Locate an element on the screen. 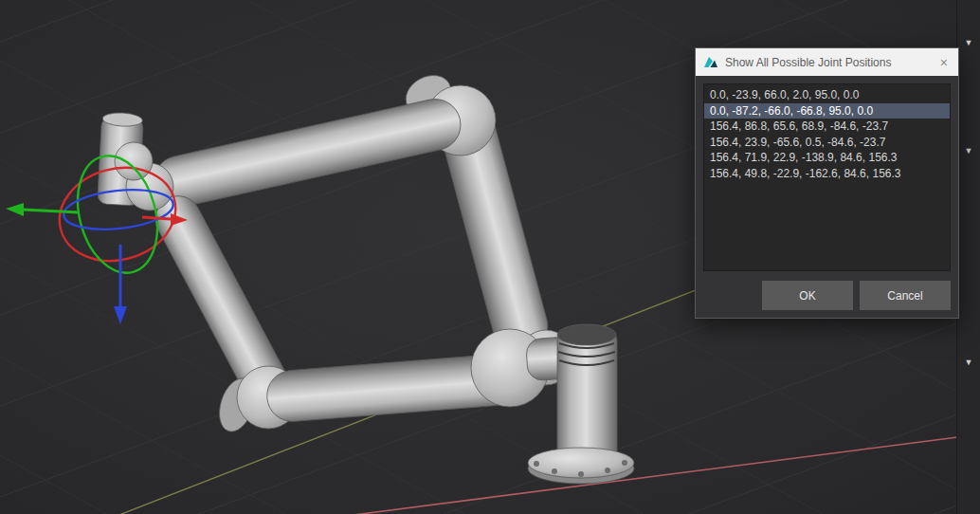  cancel-button: Cancel is located at coordinates (905, 296).